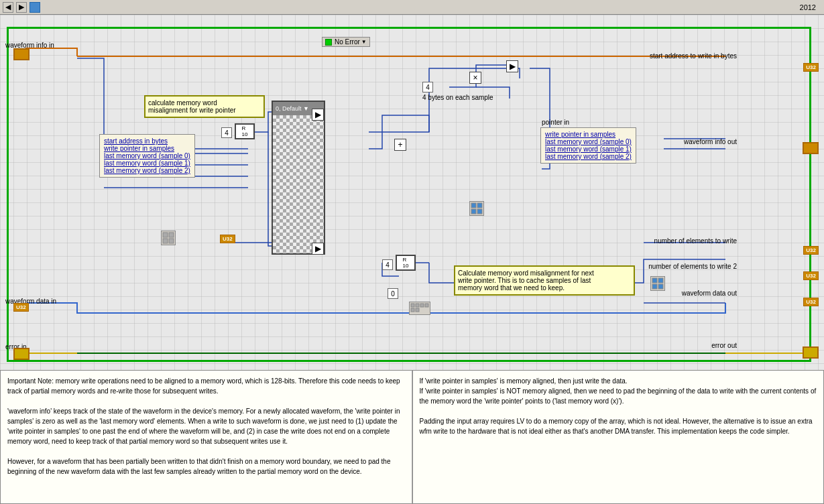 This screenshot has height=504, width=824. I want to click on label-error-out: error out, so click(724, 346).